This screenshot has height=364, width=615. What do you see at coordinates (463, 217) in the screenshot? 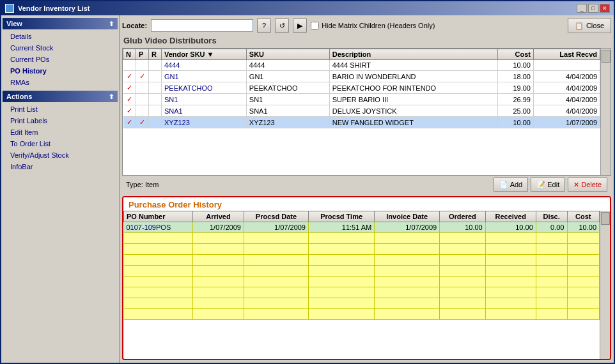
I see `po-col-ordered: Ordered` at bounding box center [463, 217].